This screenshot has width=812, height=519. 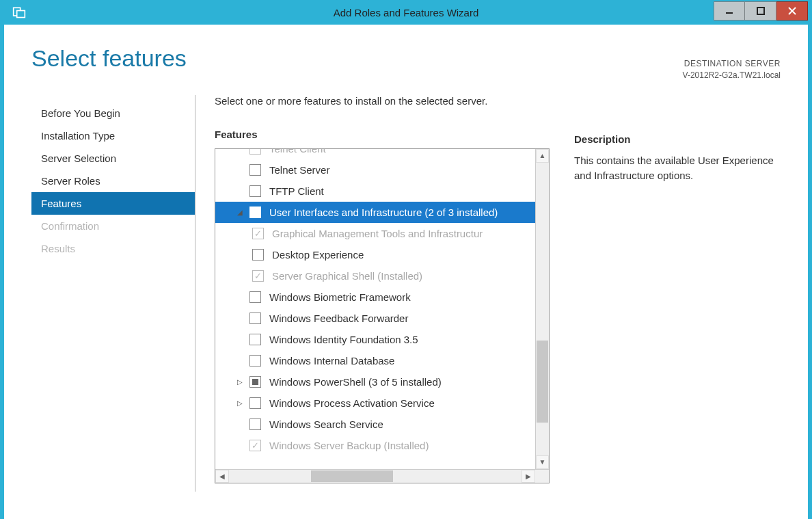 What do you see at coordinates (113, 159) in the screenshot?
I see `nav-item-server-selection: Server Selection` at bounding box center [113, 159].